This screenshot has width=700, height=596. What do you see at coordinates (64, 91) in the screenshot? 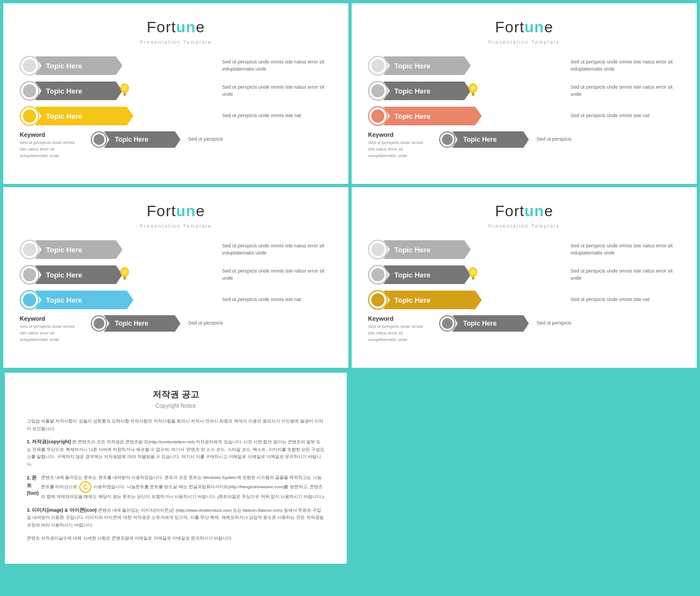
I see `slide-1-topic-label-2: Topic Here` at bounding box center [64, 91].